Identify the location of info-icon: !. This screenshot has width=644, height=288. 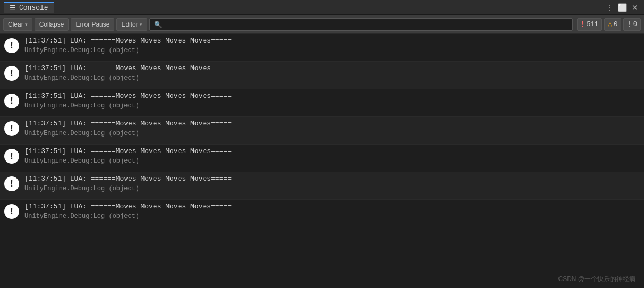
(629, 24).